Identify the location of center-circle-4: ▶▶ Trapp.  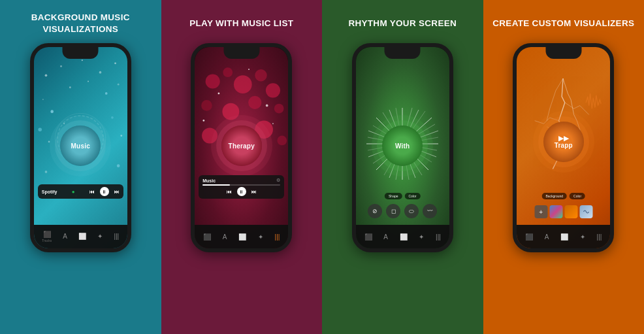
(564, 142).